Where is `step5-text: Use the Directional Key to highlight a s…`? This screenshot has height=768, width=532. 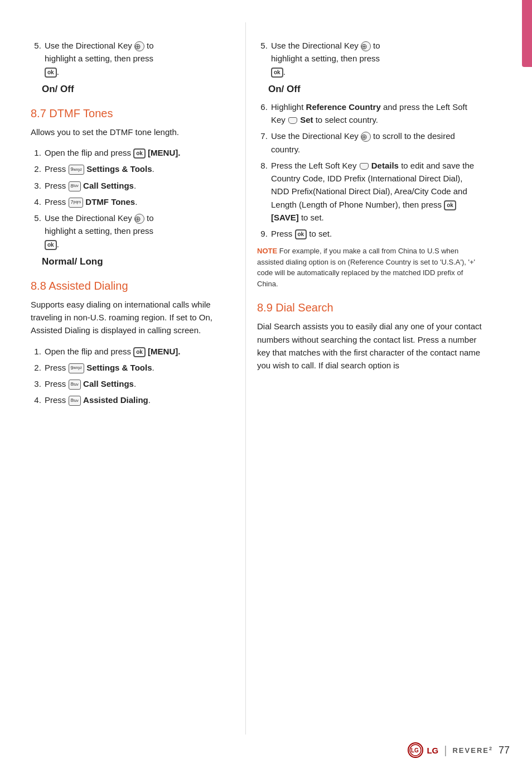
step5-text: Use the Directional Key to highlight a s… is located at coordinates (99, 59).